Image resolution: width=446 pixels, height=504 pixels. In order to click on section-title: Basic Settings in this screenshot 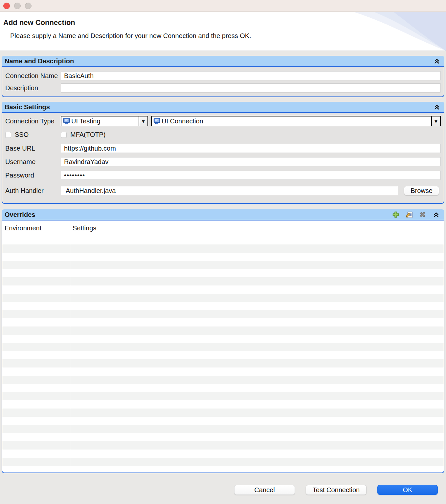, I will do `click(27, 107)`.